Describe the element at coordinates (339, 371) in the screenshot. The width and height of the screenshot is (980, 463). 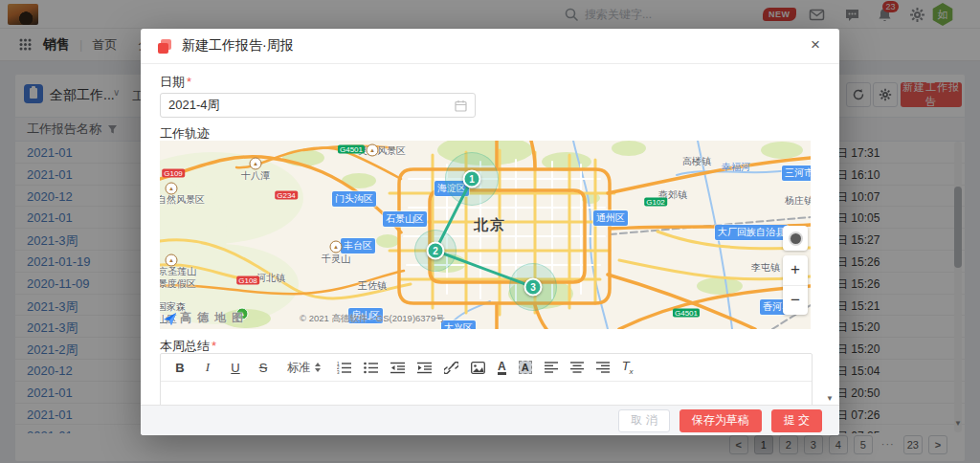
I see `svg-text: 3` at that location.